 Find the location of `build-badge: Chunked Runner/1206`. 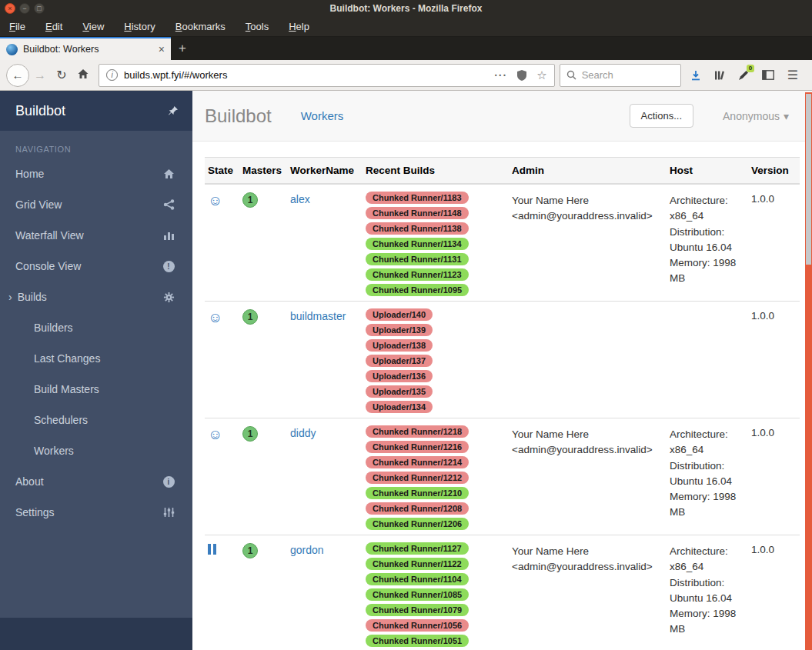

build-badge: Chunked Runner/1206 is located at coordinates (417, 524).